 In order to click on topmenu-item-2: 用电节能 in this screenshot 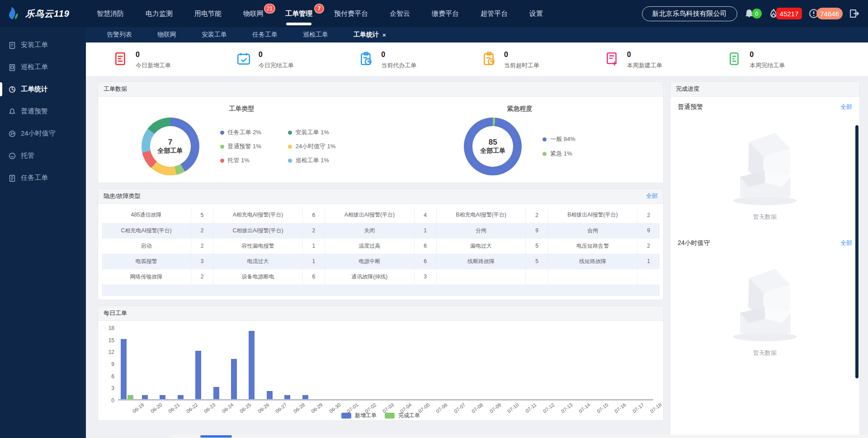, I will do `click(208, 14)`.